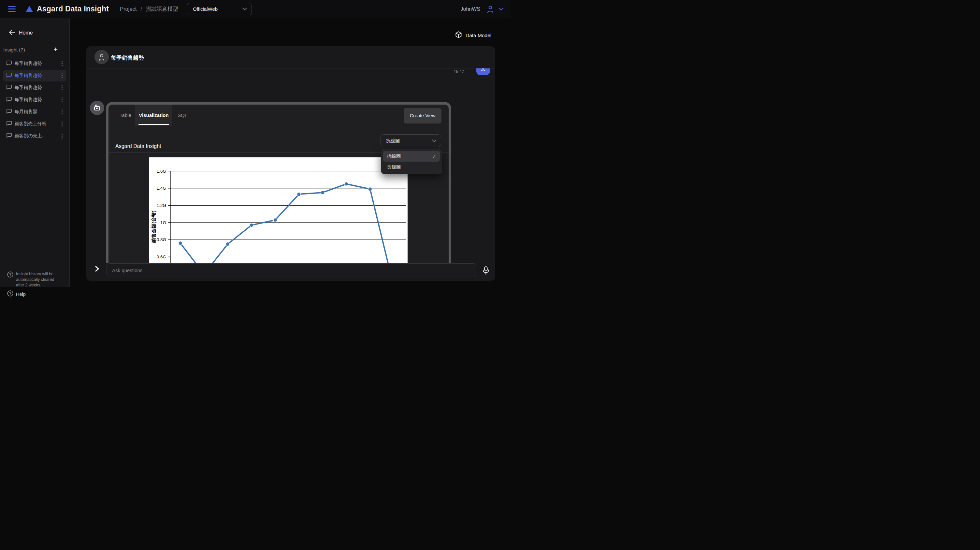 Image resolution: width=980 pixels, height=550 pixels. I want to click on svg-text: 銷售金額(台幣), so click(154, 227).